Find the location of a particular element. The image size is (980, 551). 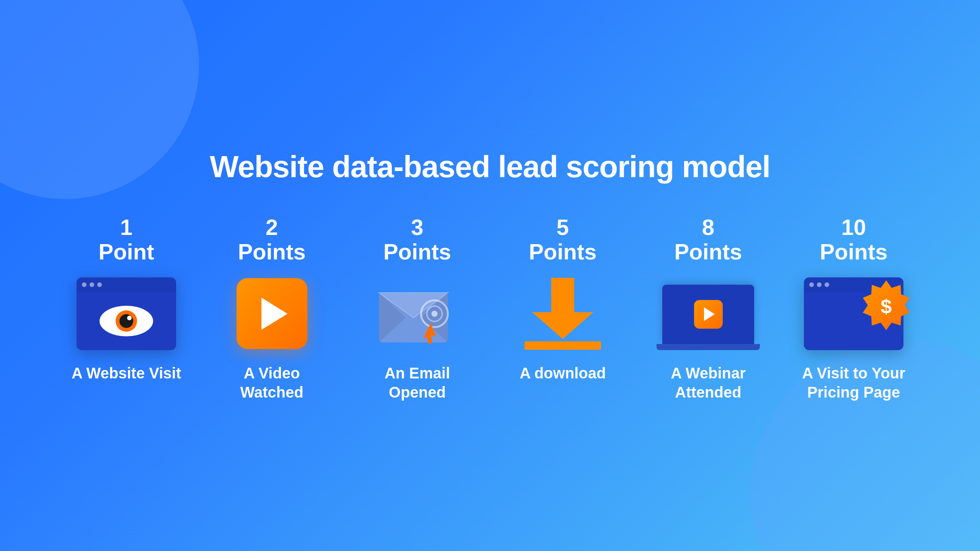

arrow-base is located at coordinates (563, 346).